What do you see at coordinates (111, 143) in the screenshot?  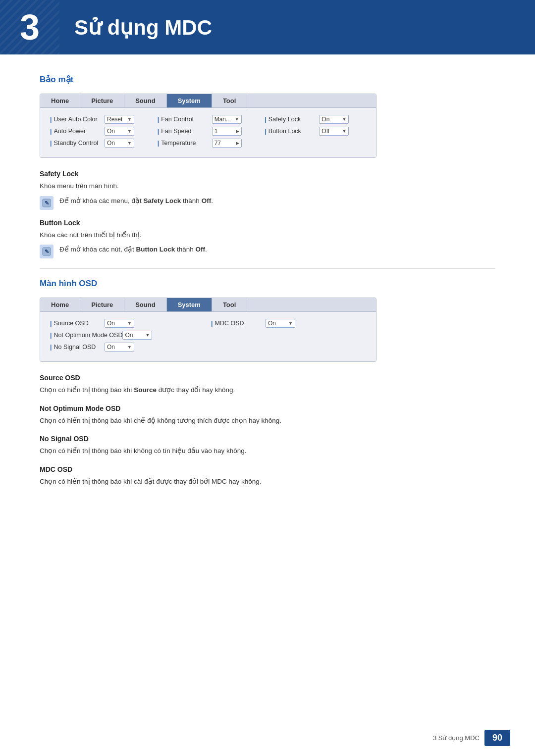 I see `select-value-standby-control: On` at bounding box center [111, 143].